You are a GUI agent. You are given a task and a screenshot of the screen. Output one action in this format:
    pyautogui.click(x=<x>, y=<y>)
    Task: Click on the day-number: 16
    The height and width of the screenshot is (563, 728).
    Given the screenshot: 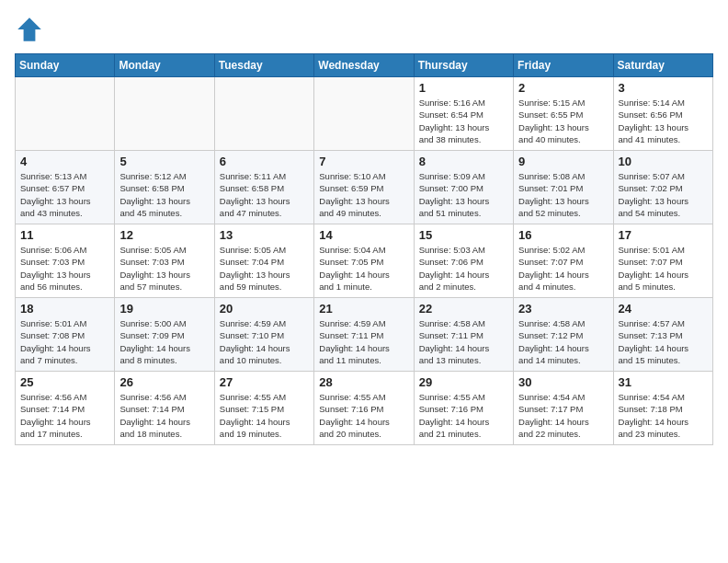 What is the action you would take?
    pyautogui.click(x=563, y=236)
    